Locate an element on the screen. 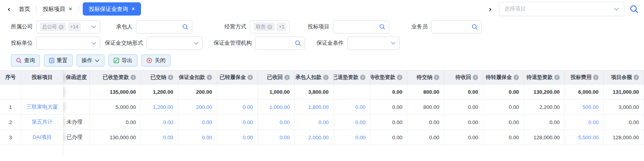 This screenshot has width=644, height=161. column-label: 待收回 is located at coordinates (464, 77).